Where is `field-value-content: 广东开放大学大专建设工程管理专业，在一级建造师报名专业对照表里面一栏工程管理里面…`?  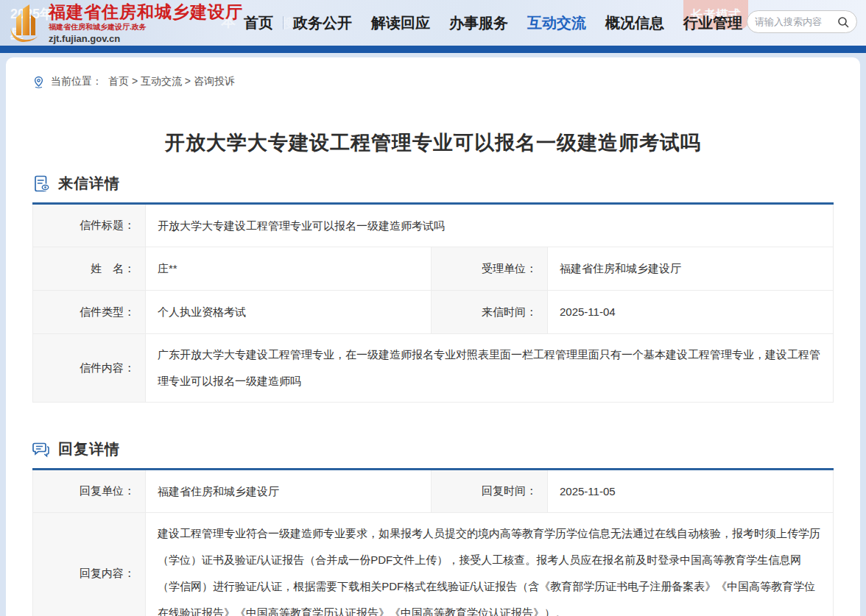
field-value-content: 广东开放大学大专建设工程管理专业，在一级建造师报名专业对照表里面一栏工程管理里面… is located at coordinates (490, 368).